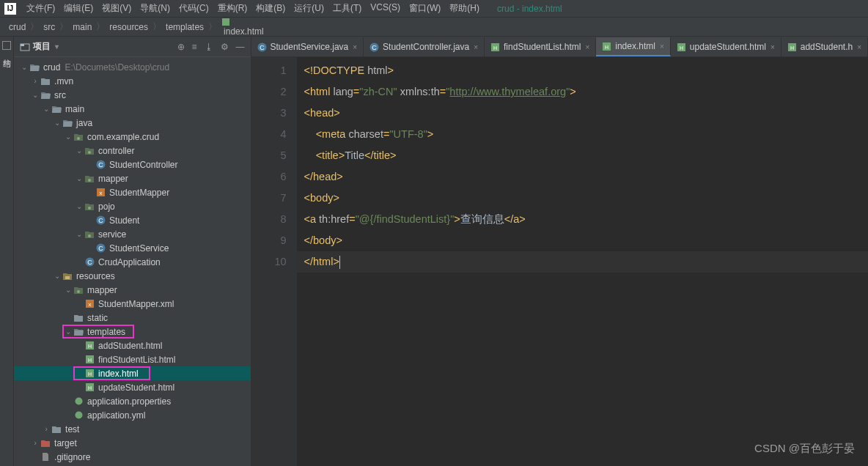 The height and width of the screenshot is (466, 868). Describe the element at coordinates (132, 303) in the screenshot. I see `tree-node: xStudentMapper.xml` at that location.